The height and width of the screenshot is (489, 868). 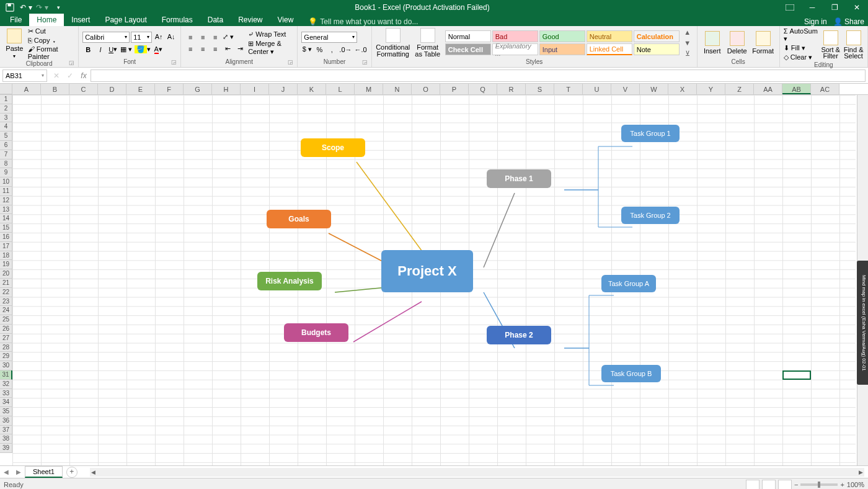 What do you see at coordinates (10, 7) in the screenshot?
I see `save-icon` at bounding box center [10, 7].